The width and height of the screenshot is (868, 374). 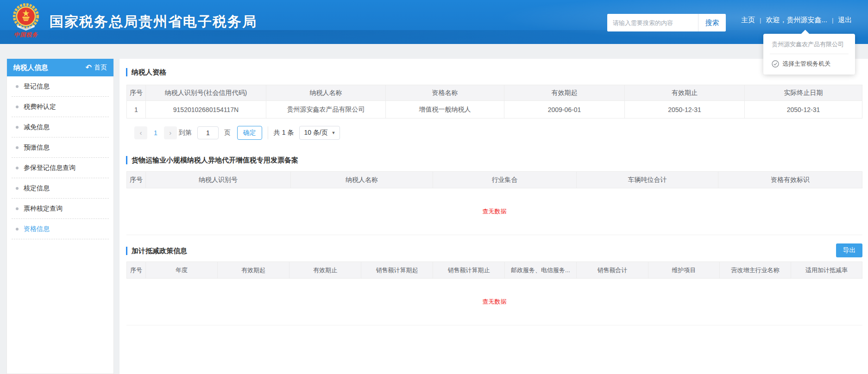 I want to click on pagination-total-count: 共 1 条, so click(x=284, y=133).